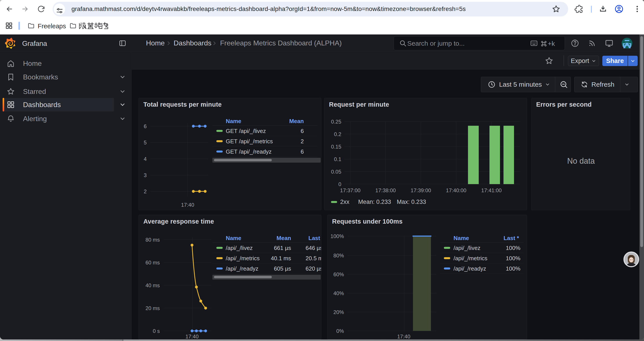 This screenshot has height=341, width=644. I want to click on svg-text: 0.15, so click(336, 147).